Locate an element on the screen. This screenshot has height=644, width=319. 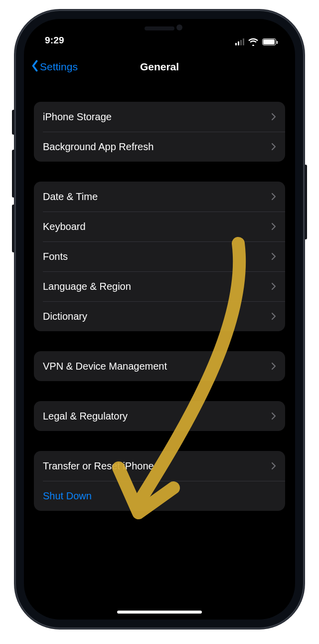
settings-group: Legal & Regulatory is located at coordinates (160, 416).